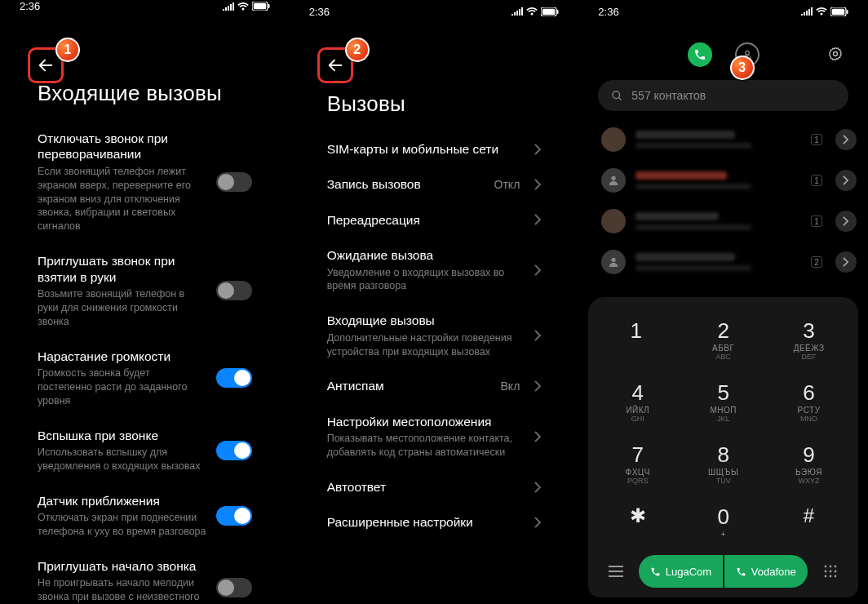 The height and width of the screenshot is (604, 868). I want to click on status-icons, so click(535, 11).